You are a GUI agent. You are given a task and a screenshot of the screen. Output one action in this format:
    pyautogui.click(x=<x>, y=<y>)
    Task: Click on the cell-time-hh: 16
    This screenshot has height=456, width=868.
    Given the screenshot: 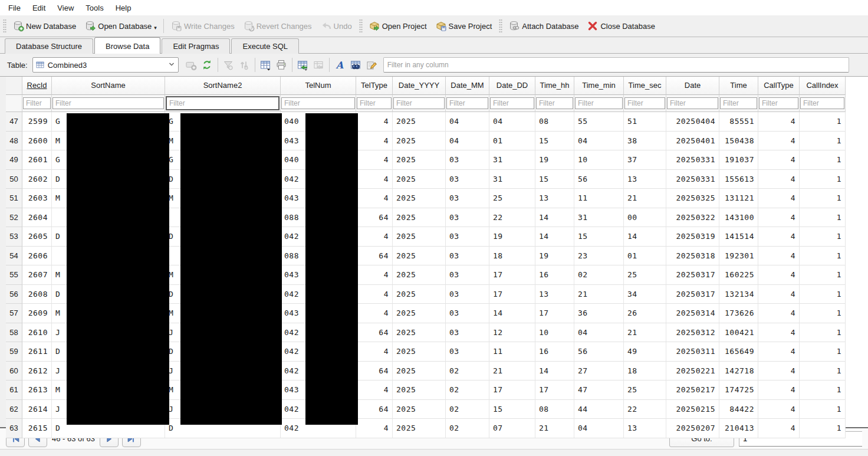 What is the action you would take?
    pyautogui.click(x=555, y=352)
    